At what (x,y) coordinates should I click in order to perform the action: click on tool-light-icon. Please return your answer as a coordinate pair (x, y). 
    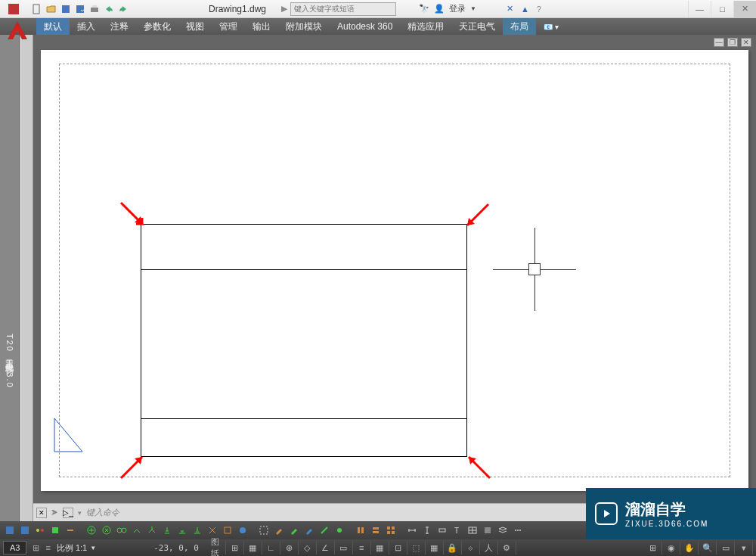
    Looking at the image, I should click on (167, 530).